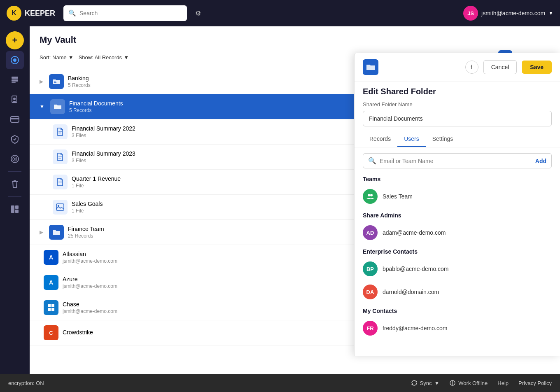 This screenshot has width=560, height=392. Describe the element at coordinates (370, 292) in the screenshot. I see `avatar-darnold: DA` at that location.